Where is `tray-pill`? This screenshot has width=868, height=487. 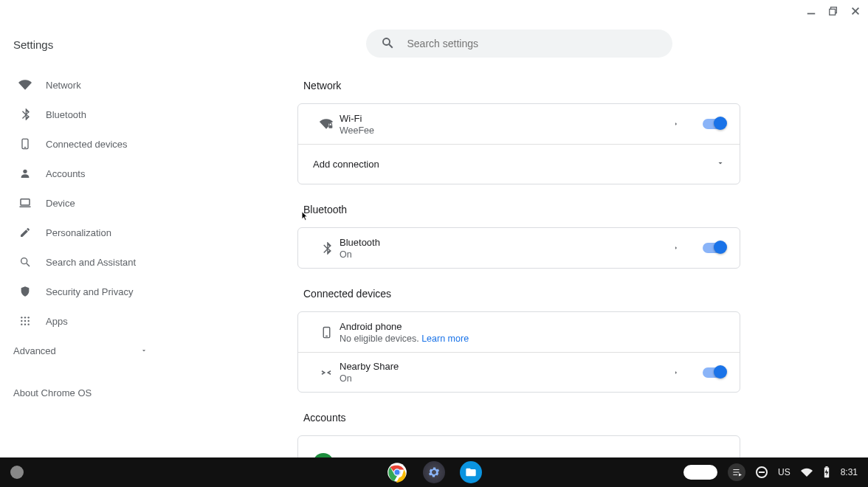
tray-pill is located at coordinates (700, 472).